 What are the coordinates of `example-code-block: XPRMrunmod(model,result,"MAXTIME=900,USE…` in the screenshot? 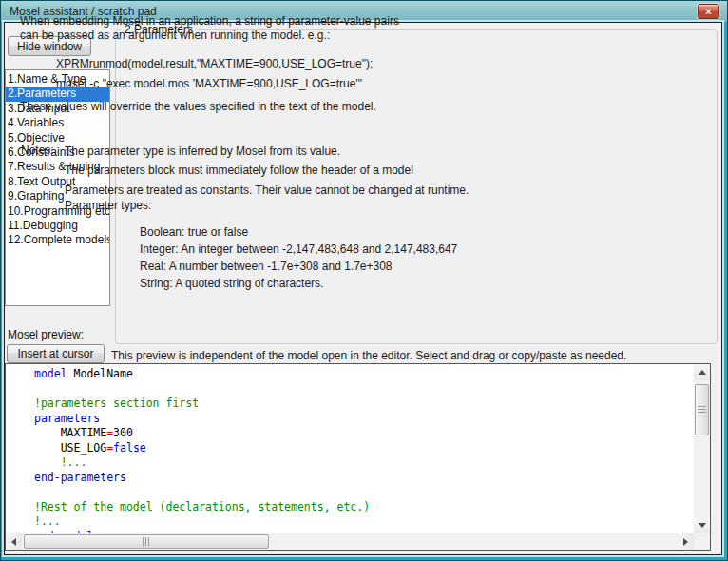 It's located at (215, 74).